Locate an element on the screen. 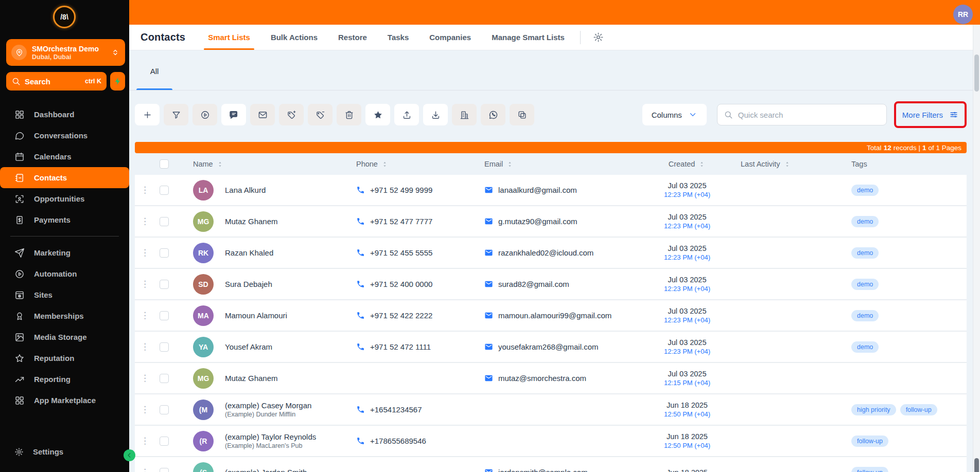 Image resolution: width=980 pixels, height=472 pixels. contact-phone-cell: +971 52 477 7777 is located at coordinates (407, 221).